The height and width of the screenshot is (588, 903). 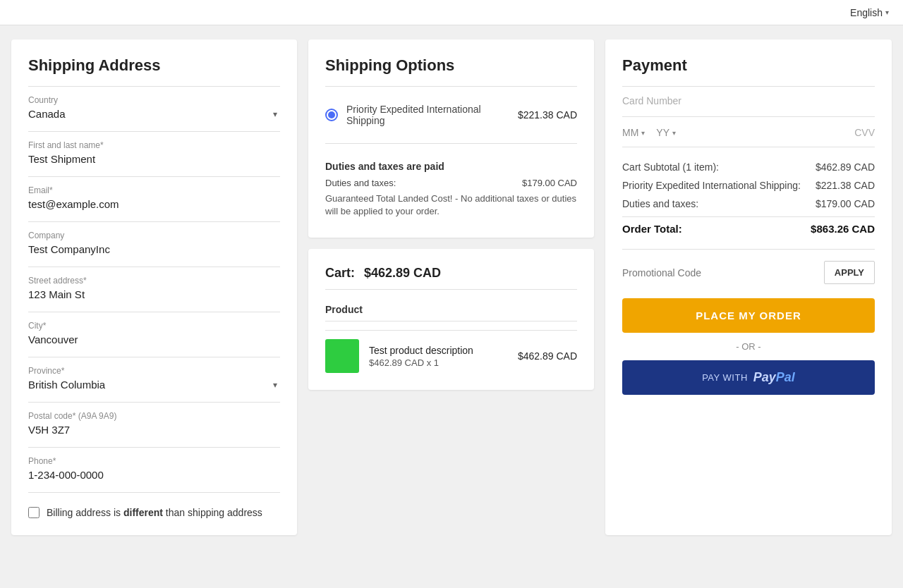 I want to click on duties-title: Duties and taxes are paid, so click(x=452, y=166).